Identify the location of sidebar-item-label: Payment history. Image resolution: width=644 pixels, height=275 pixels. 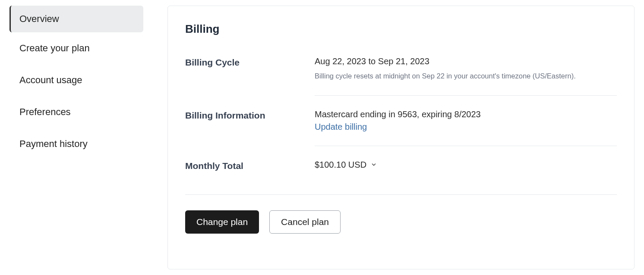
(54, 144).